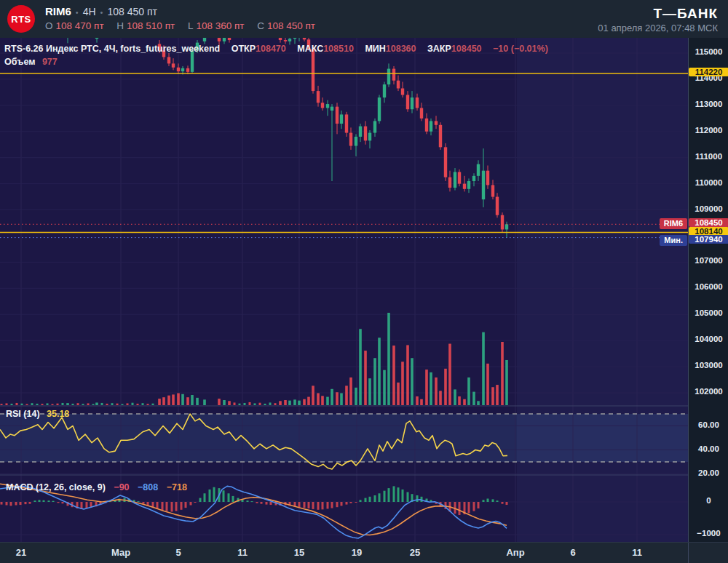 This screenshot has width=728, height=563. Describe the element at coordinates (708, 183) in the screenshot. I see `axis-tick: 110000` at that location.